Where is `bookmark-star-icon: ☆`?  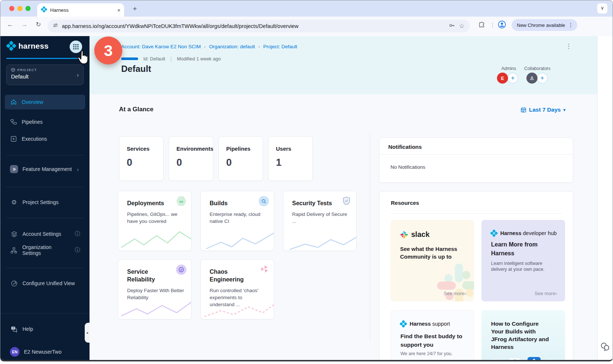 bookmark-star-icon: ☆ is located at coordinates (462, 26).